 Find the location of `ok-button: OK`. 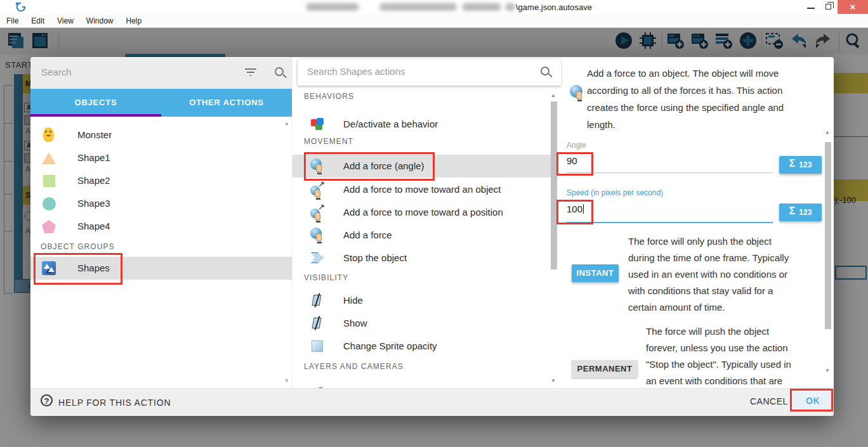

ok-button: OK is located at coordinates (813, 401).